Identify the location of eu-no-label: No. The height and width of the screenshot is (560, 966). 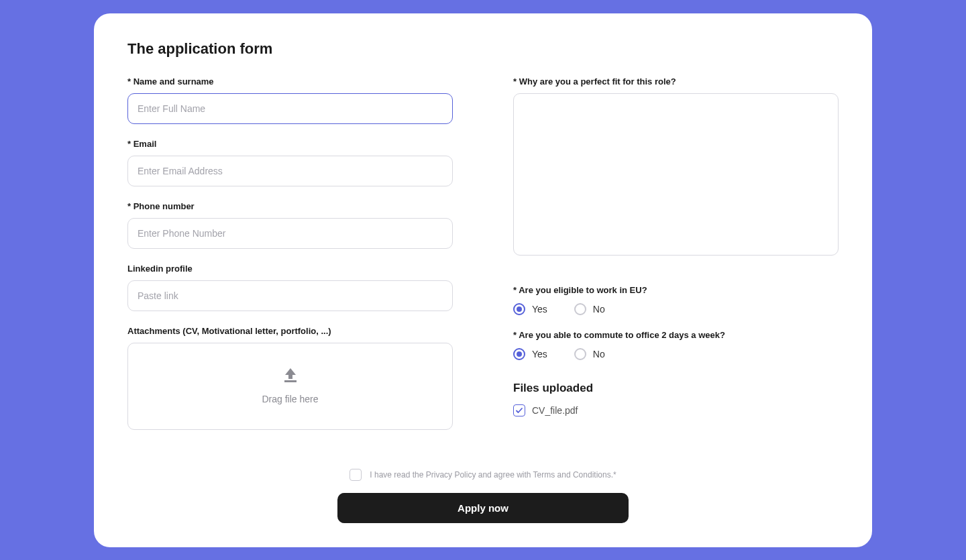
(599, 309).